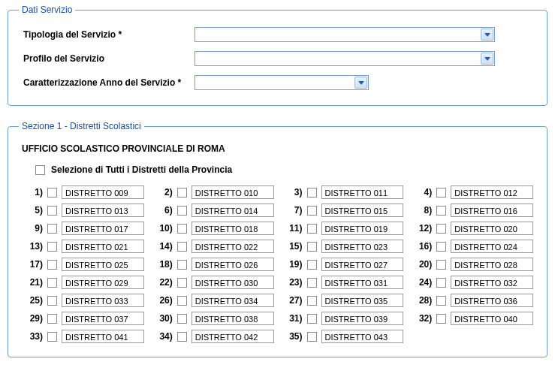 The height and width of the screenshot is (392, 555). Describe the element at coordinates (83, 228) in the screenshot. I see `district-item: 9)DISTRETTO 017` at that location.